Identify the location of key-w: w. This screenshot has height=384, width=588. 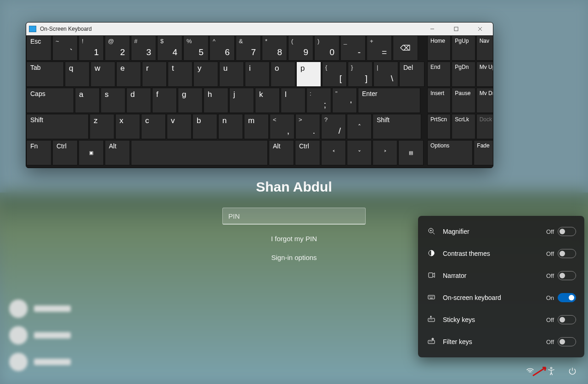
(103, 74).